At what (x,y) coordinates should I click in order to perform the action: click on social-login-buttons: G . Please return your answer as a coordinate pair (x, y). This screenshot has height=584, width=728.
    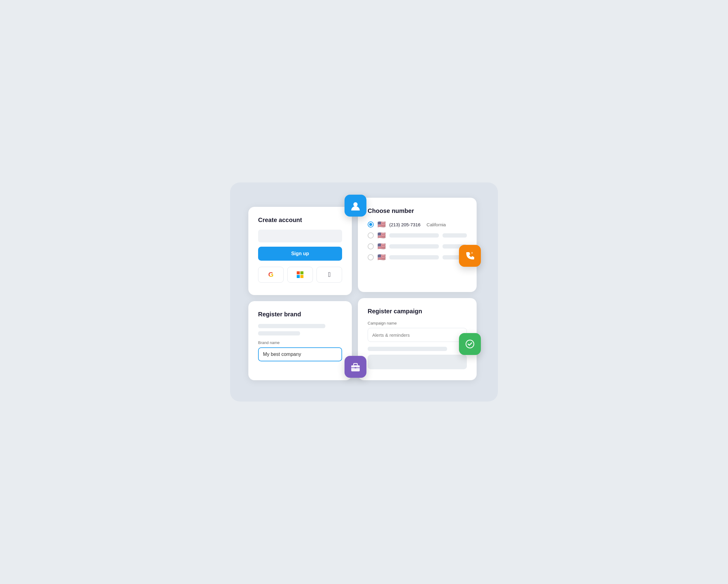
    Looking at the image, I should click on (300, 275).